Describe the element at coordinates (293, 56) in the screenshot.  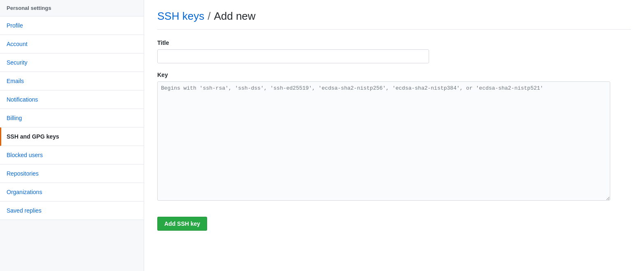
I see `title-input` at that location.